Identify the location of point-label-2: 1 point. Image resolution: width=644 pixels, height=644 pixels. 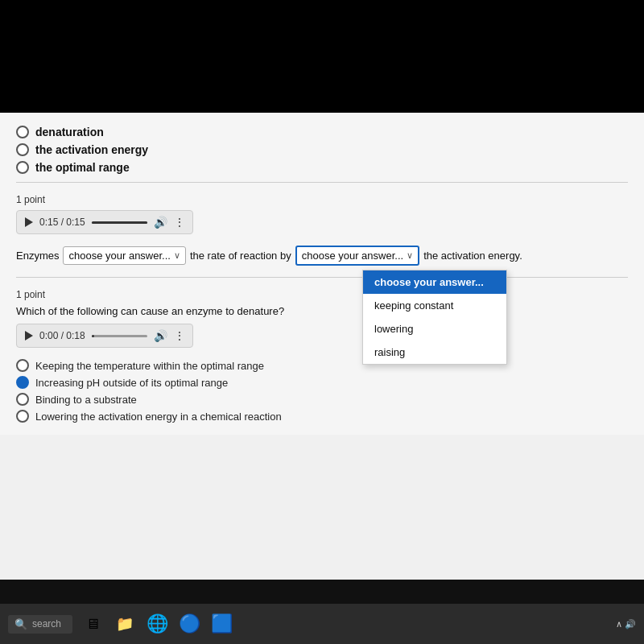
(322, 295).